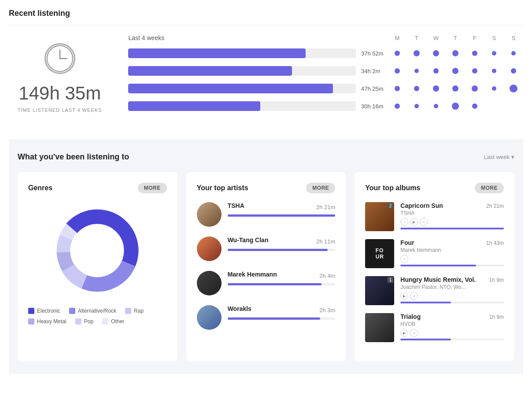 The width and height of the screenshot is (532, 406). I want to click on artist-time: 2h 21m, so click(326, 207).